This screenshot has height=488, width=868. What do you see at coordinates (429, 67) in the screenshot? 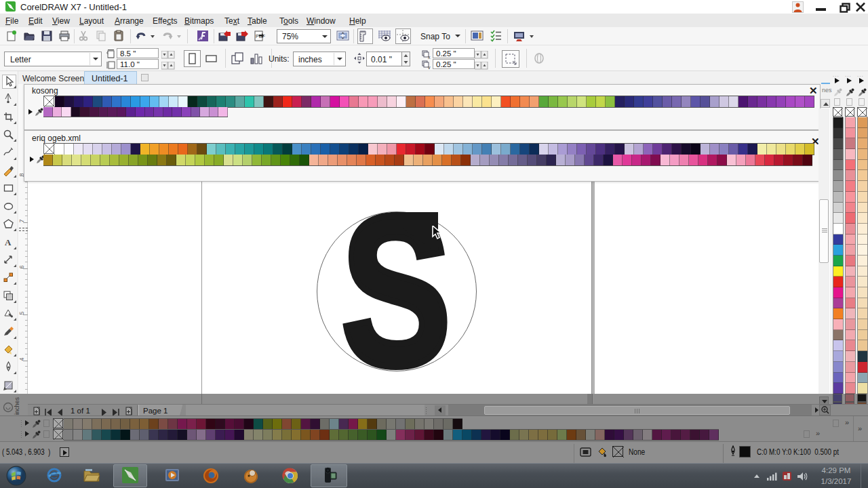
I see `svg-text: y` at bounding box center [429, 67].